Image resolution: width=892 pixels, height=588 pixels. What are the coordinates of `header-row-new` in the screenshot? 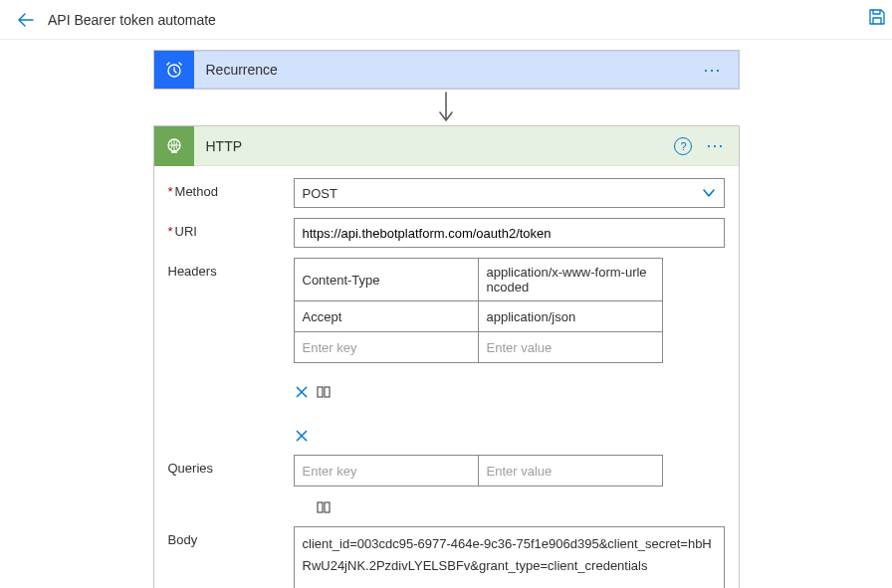 It's located at (478, 348).